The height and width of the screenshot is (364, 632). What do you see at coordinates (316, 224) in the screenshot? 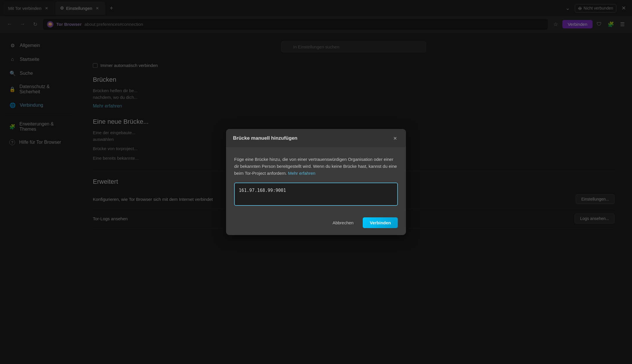
I see `dialog-footer: Abbrechen Verbinden` at bounding box center [316, 224].